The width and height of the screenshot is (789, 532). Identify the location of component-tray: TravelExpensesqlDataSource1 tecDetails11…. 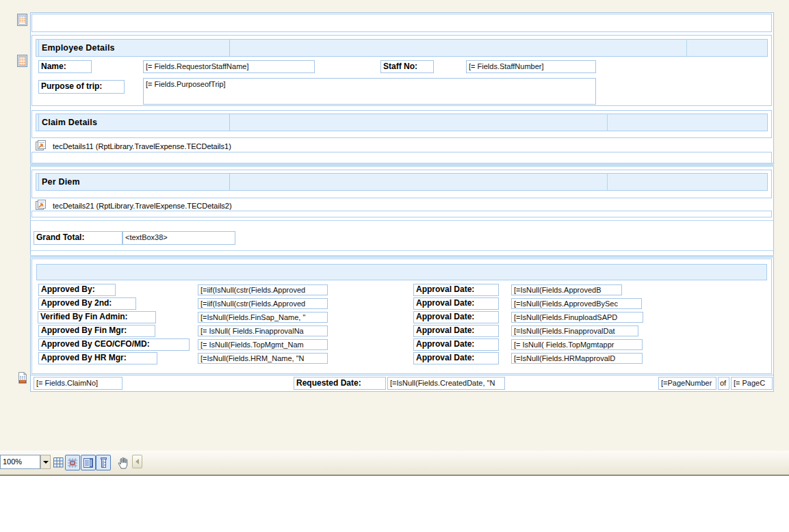
(394, 505).